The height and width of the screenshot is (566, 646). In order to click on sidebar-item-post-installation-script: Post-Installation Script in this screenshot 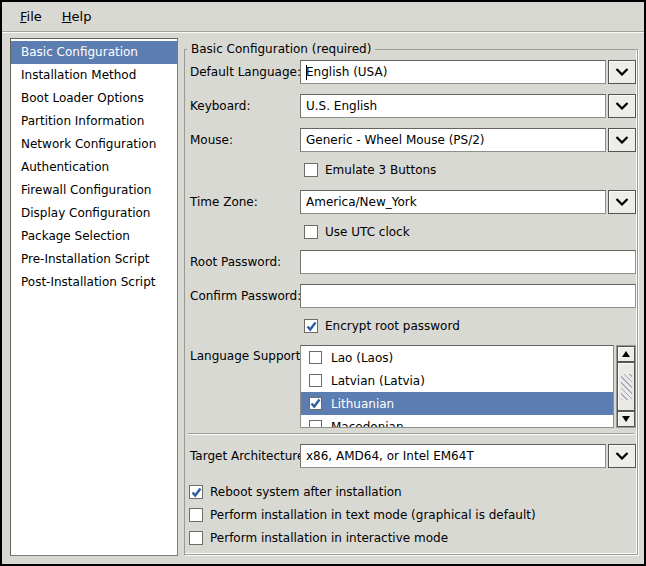, I will do `click(94, 282)`.